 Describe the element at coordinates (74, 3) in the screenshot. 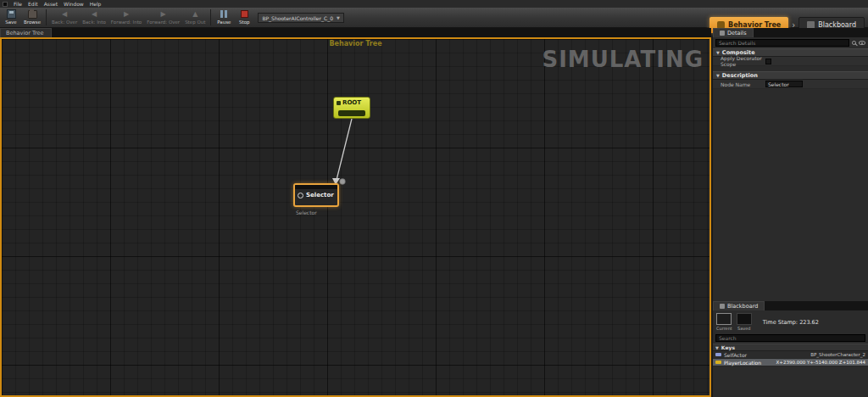

I see `menu-window: Window` at that location.